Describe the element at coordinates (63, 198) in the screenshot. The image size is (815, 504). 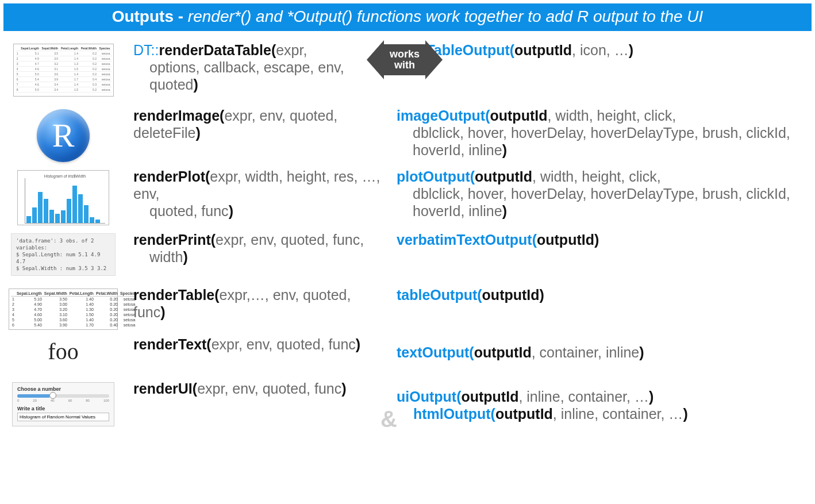
I see `thumb-histogram-icon: Histogram of iris$Width` at that location.